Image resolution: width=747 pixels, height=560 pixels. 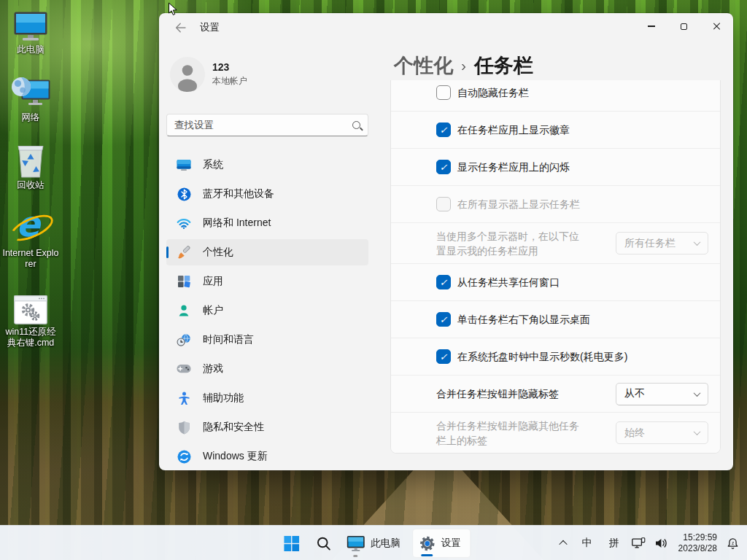 What do you see at coordinates (732, 543) in the screenshot?
I see `notification-center-button: z` at bounding box center [732, 543].